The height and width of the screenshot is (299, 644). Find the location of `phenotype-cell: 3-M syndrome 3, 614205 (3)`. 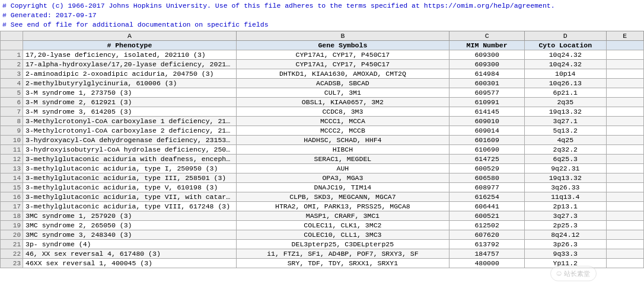

phenotype-cell: 3-M syndrome 3, 614205 (3) is located at coordinates (130, 112).